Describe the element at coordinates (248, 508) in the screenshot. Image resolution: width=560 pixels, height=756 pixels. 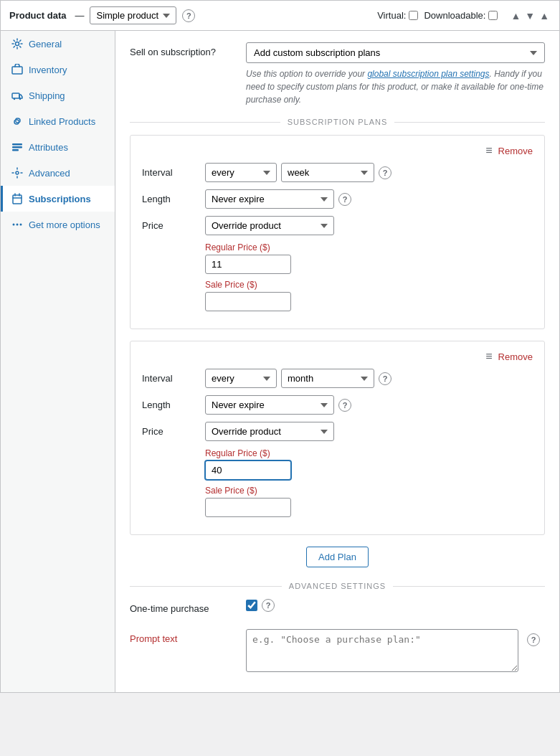
I see `plan-2-sale-price-input` at that location.